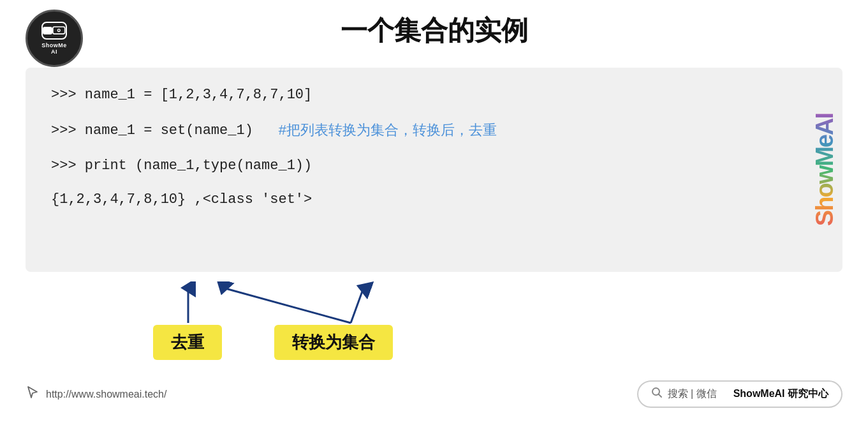 This screenshot has height=434, width=868. What do you see at coordinates (740, 394) in the screenshot?
I see `search-box: 搜索 | 微信 ShowMeAI 研究中心` at bounding box center [740, 394].